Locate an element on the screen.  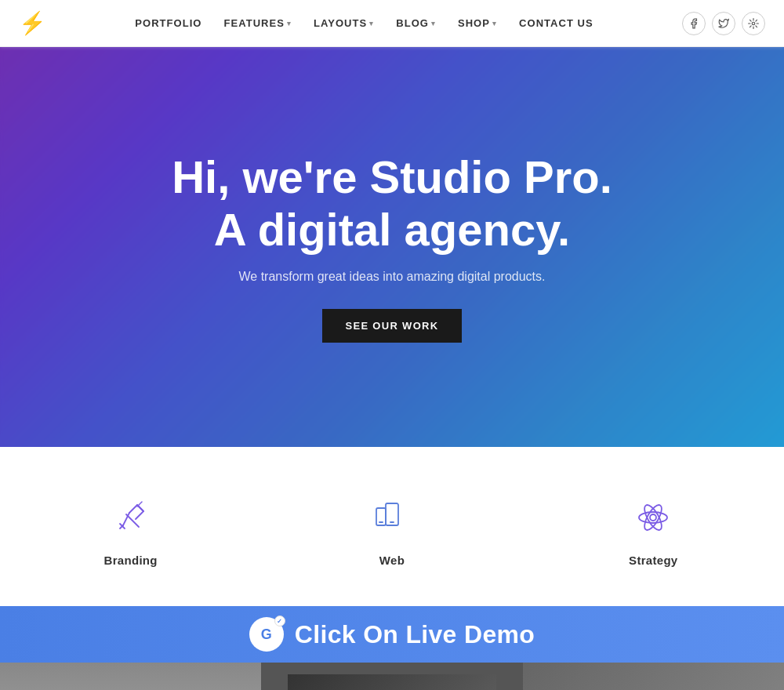
demo-banner: G ✓ Click On Live Demo is located at coordinates (392, 634).